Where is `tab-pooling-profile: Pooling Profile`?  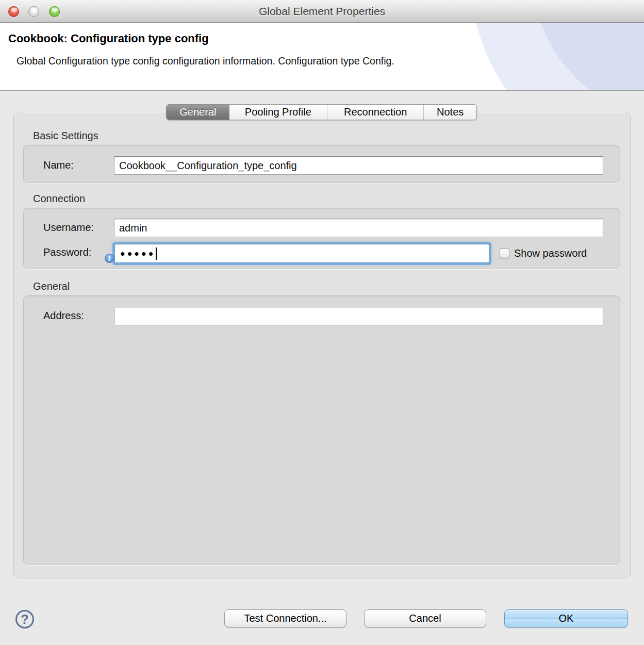 tab-pooling-profile: Pooling Profile is located at coordinates (278, 112).